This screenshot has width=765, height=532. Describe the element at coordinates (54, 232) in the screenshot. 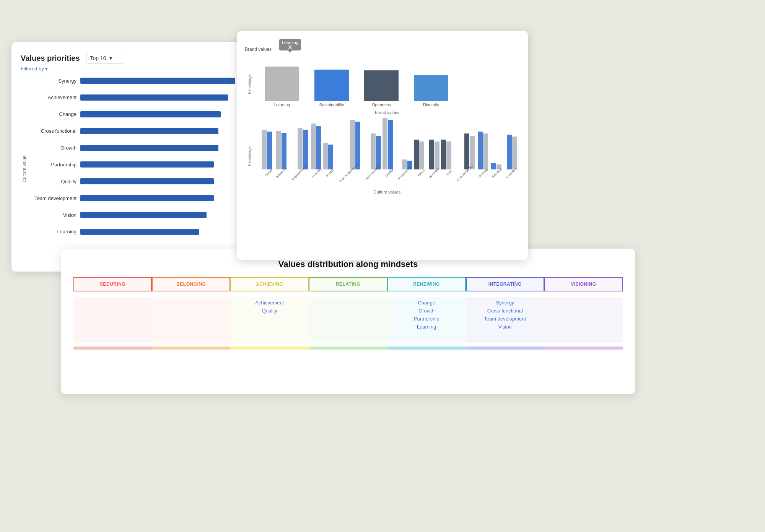

I see `bar-label: Learning` at that location.